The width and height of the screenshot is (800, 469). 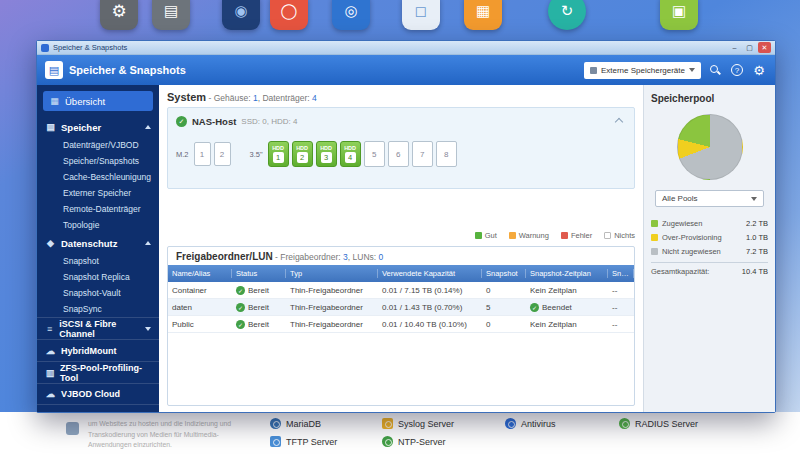 What do you see at coordinates (374, 154) in the screenshot?
I see `disk-slot-5: 5` at bounding box center [374, 154].